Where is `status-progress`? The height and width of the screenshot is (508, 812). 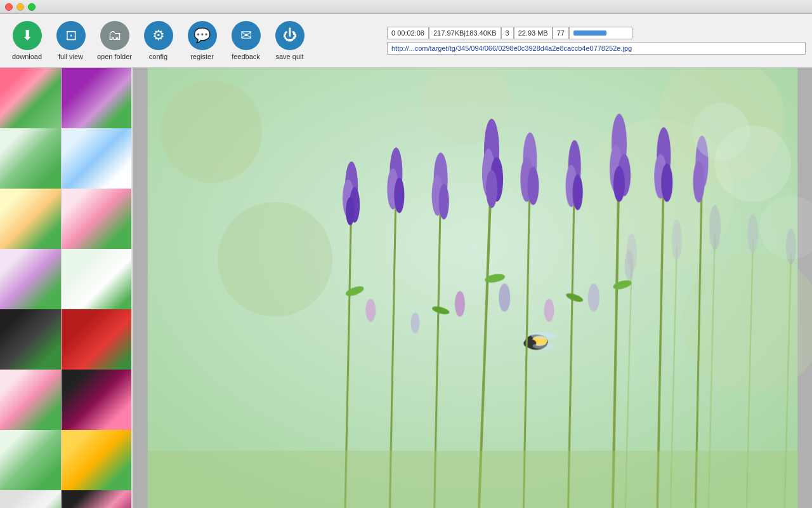
status-progress is located at coordinates (601, 33).